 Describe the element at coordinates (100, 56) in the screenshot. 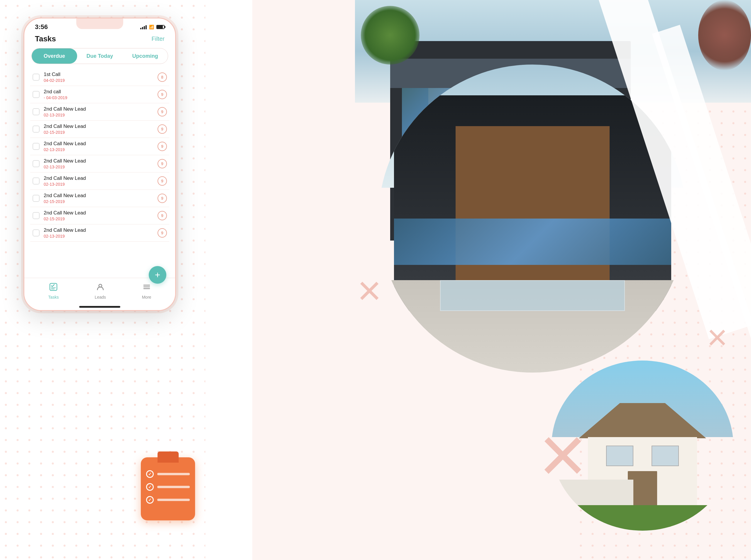

I see `tab-bar: Overdue Due Today Upcoming` at that location.